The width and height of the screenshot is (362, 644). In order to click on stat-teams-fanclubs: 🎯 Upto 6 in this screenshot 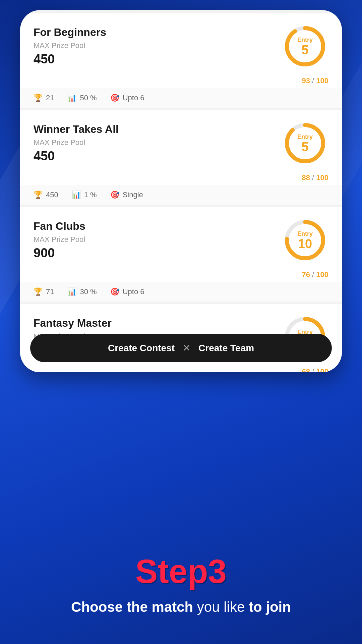, I will do `click(127, 292)`.